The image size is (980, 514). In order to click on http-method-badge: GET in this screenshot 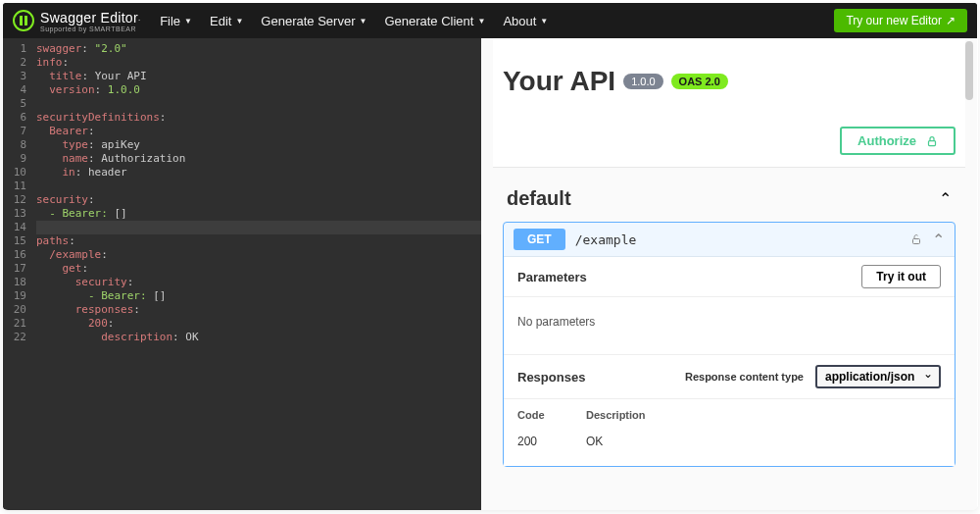, I will do `click(539, 239)`.